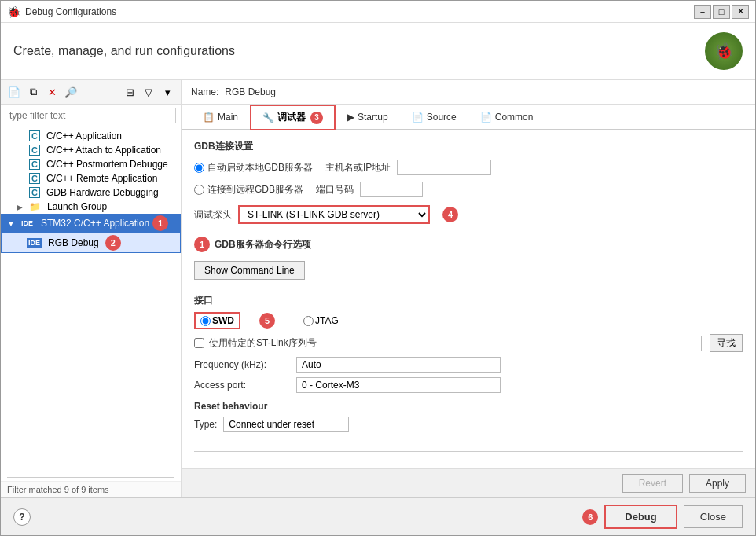  I want to click on host-label: 主机名或IP地址, so click(358, 168).